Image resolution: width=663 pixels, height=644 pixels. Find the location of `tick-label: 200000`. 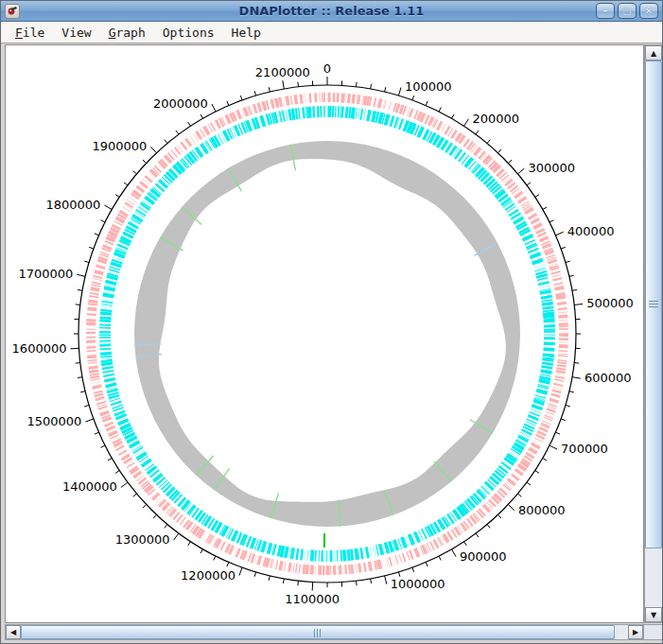

tick-label: 200000 is located at coordinates (497, 119).